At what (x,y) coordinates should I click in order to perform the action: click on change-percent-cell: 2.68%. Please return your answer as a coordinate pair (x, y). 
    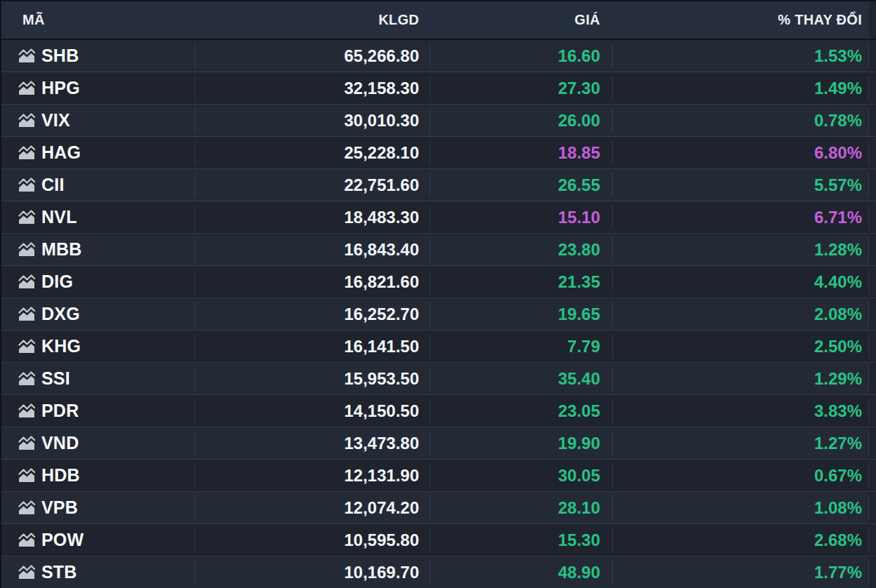
    Looking at the image, I should click on (741, 540).